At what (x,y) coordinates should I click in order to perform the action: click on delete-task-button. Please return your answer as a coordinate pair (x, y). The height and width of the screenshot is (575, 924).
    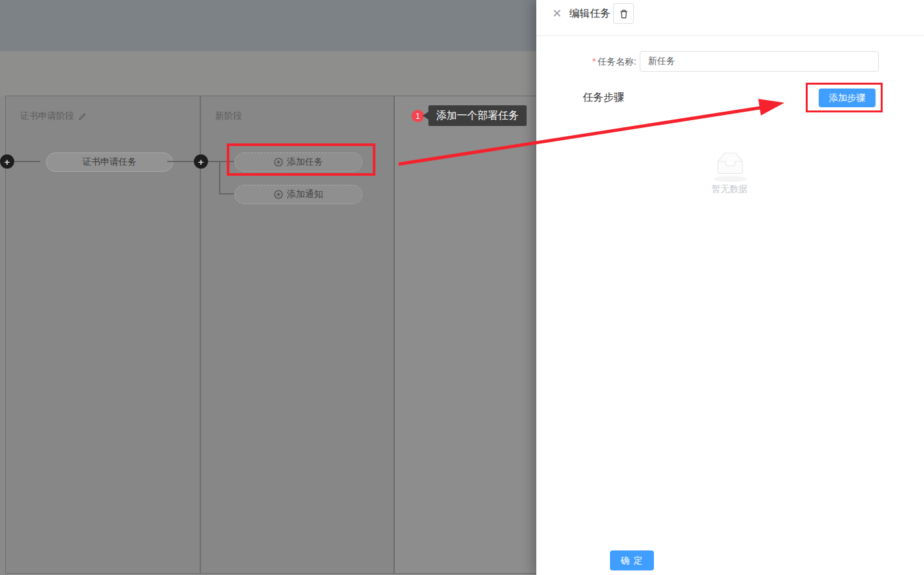
    Looking at the image, I should click on (624, 14).